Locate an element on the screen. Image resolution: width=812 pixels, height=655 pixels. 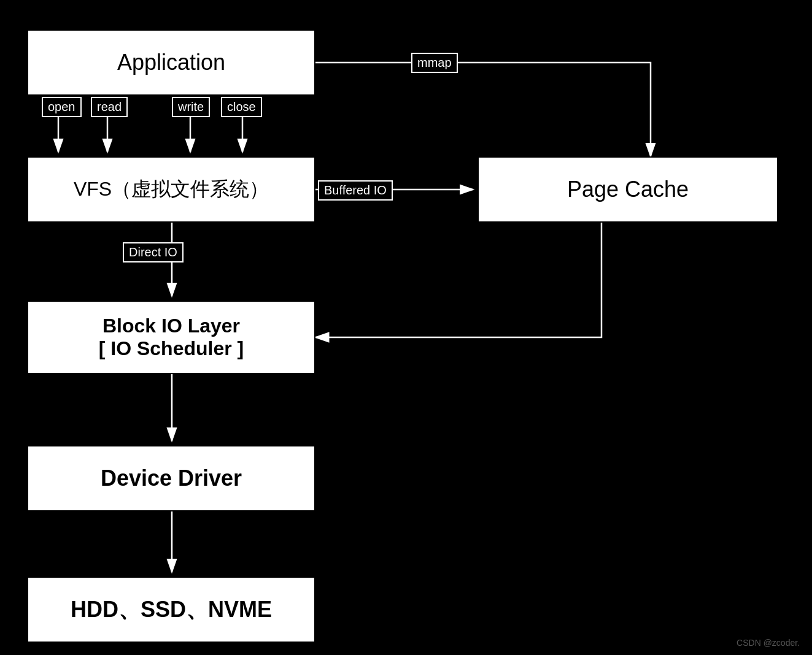
device-driver-label: Device Driver is located at coordinates (171, 478).